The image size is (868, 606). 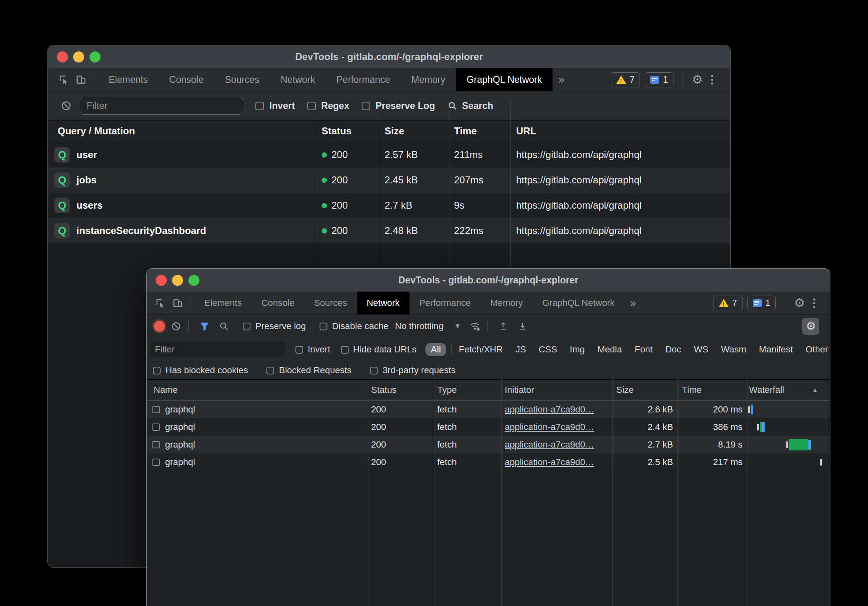 What do you see at coordinates (548, 350) in the screenshot?
I see `type-filter-css: CSS` at bounding box center [548, 350].